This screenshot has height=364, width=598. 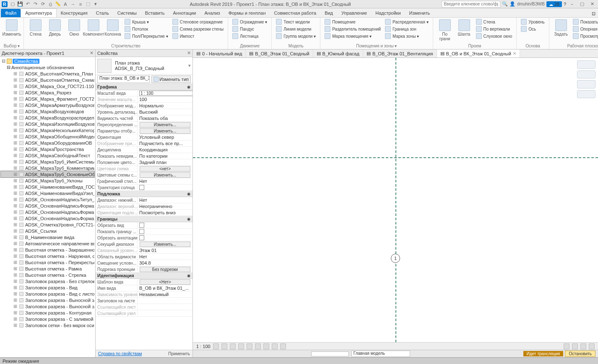 What do you see at coordinates (494, 29) in the screenshot?
I see `ribbon-small-button: По вертикали` at bounding box center [494, 29].